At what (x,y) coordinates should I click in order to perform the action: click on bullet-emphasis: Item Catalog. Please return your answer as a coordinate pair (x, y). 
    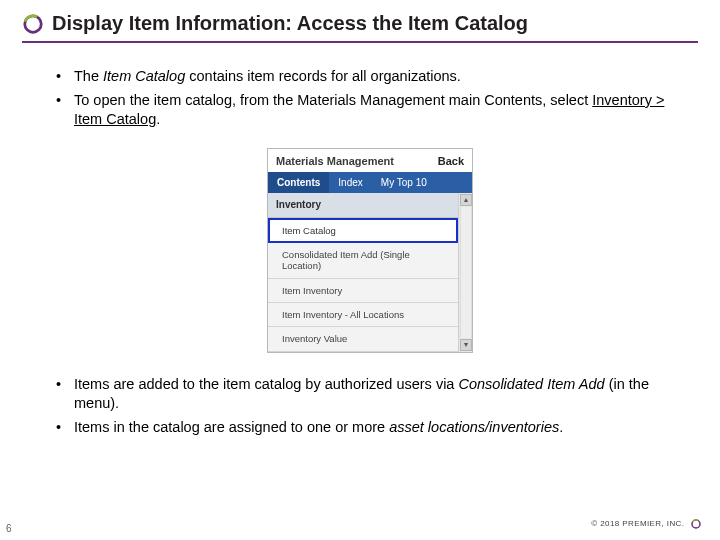
    Looking at the image, I should click on (146, 76).